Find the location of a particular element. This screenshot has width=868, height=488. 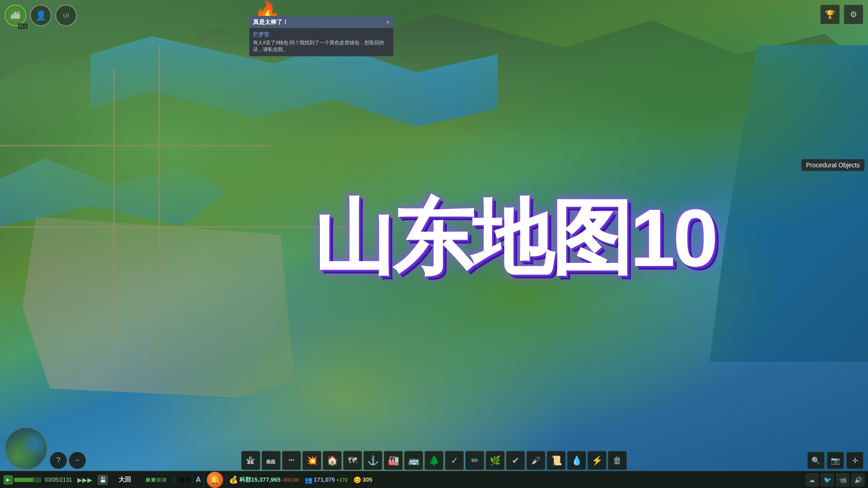

fast-forward-button: ▶▶▶ is located at coordinates (85, 480).